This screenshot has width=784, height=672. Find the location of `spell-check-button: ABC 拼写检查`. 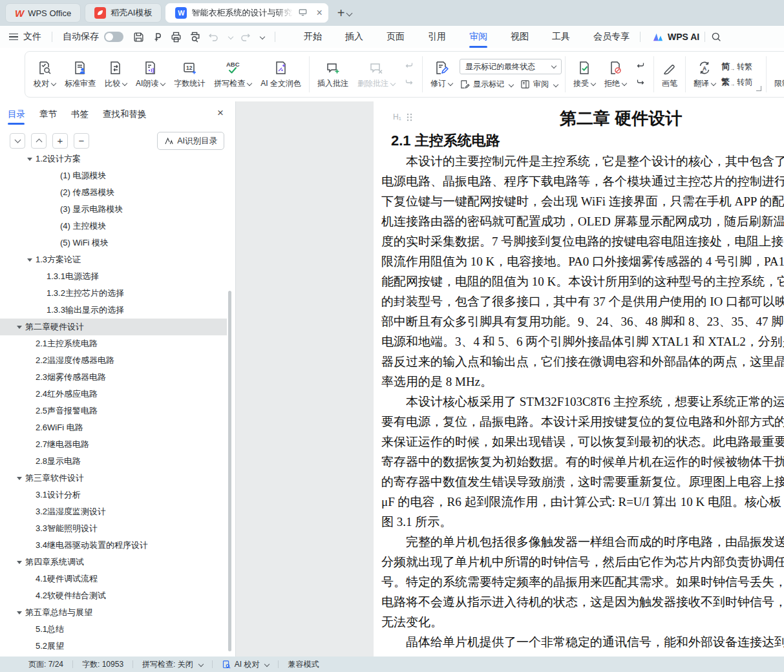

spell-check-button: ABC 拼写检查 is located at coordinates (233, 74).